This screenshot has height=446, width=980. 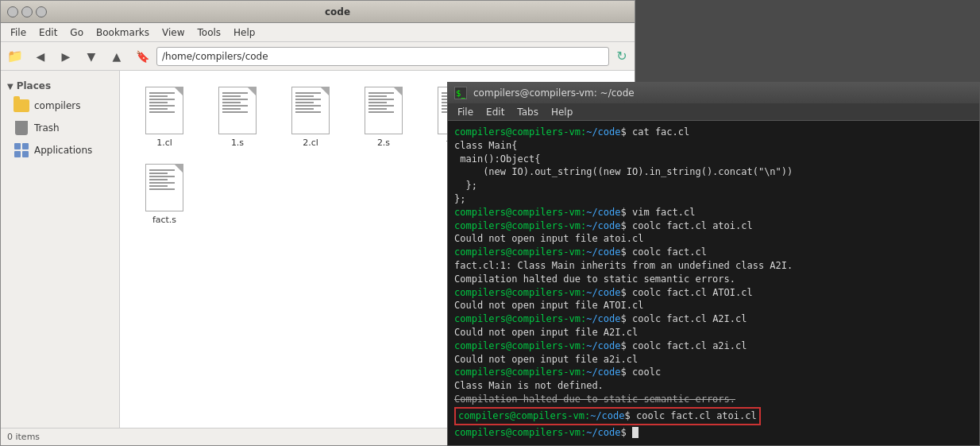 What do you see at coordinates (237, 111) in the screenshot?
I see `file-doc-icon-1s` at bounding box center [237, 111].